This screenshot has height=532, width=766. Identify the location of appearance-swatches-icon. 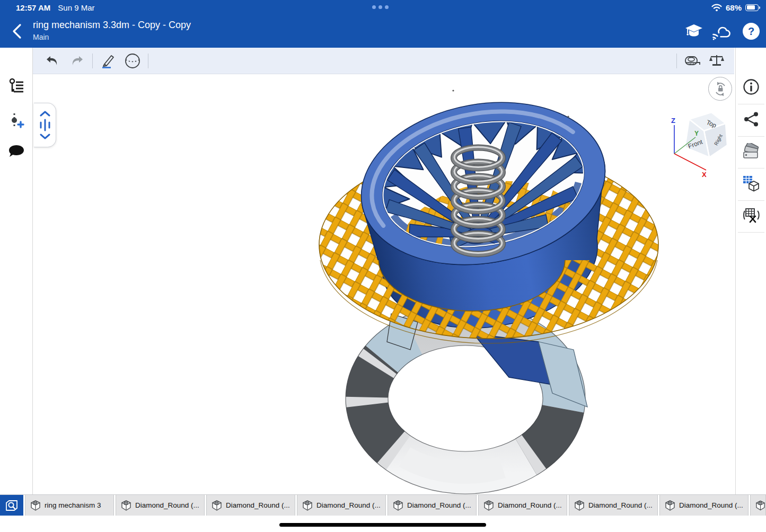
(751, 152).